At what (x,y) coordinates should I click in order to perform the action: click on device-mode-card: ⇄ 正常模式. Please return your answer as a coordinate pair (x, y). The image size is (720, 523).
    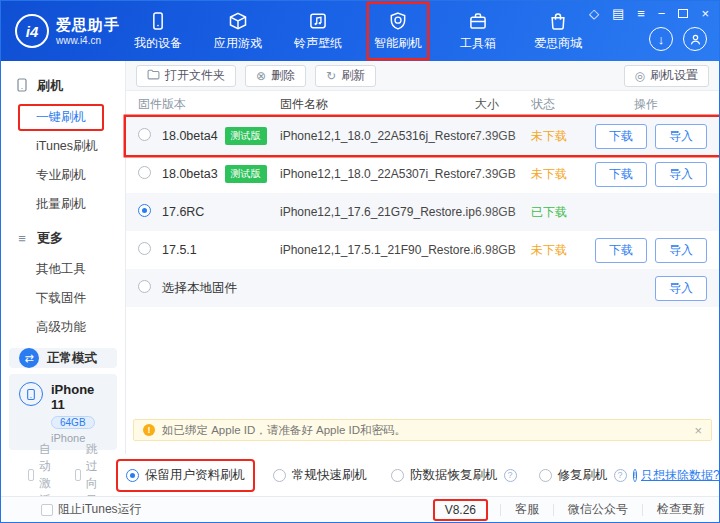
    Looking at the image, I should click on (63, 358).